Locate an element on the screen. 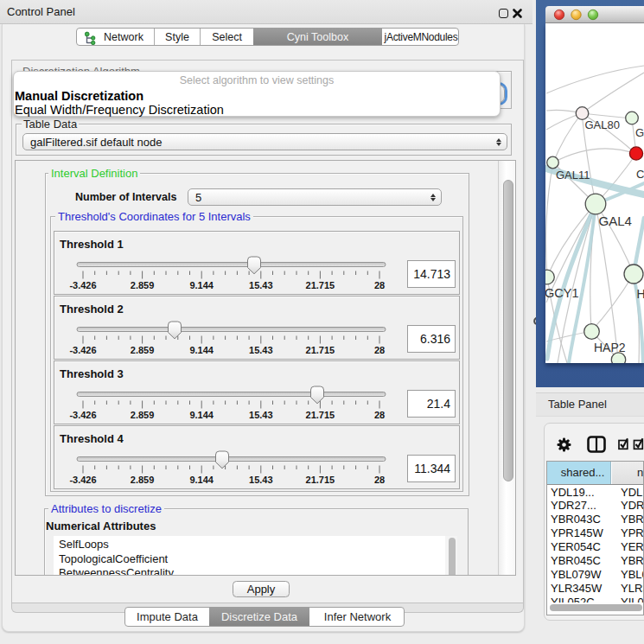 Image resolution: width=644 pixels, height=644 pixels. svg-text: GAL is located at coordinates (640, 133).